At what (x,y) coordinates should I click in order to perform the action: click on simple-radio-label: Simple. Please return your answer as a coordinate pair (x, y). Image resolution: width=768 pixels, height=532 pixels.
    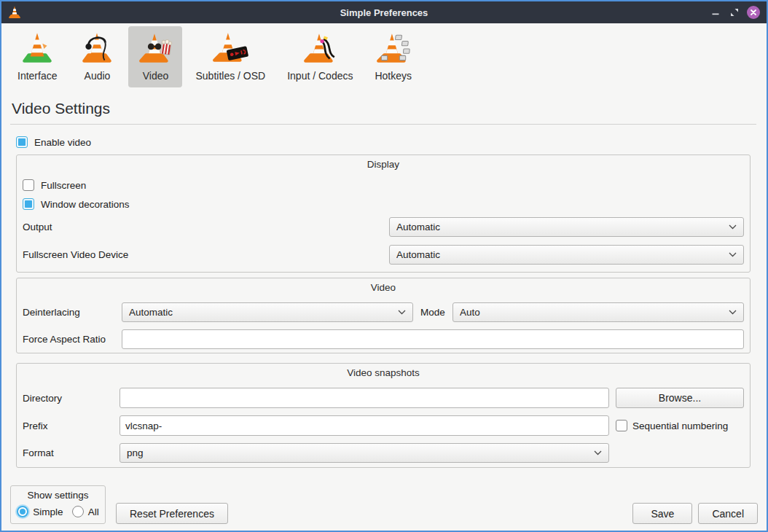
    Looking at the image, I should click on (48, 512).